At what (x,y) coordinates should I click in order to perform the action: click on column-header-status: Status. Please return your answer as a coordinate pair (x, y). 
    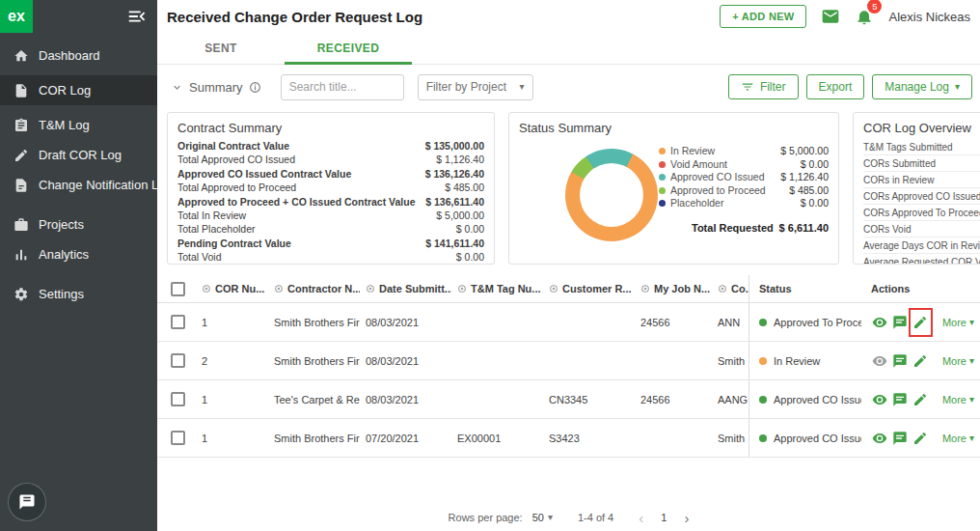
    Looking at the image, I should click on (804, 289).